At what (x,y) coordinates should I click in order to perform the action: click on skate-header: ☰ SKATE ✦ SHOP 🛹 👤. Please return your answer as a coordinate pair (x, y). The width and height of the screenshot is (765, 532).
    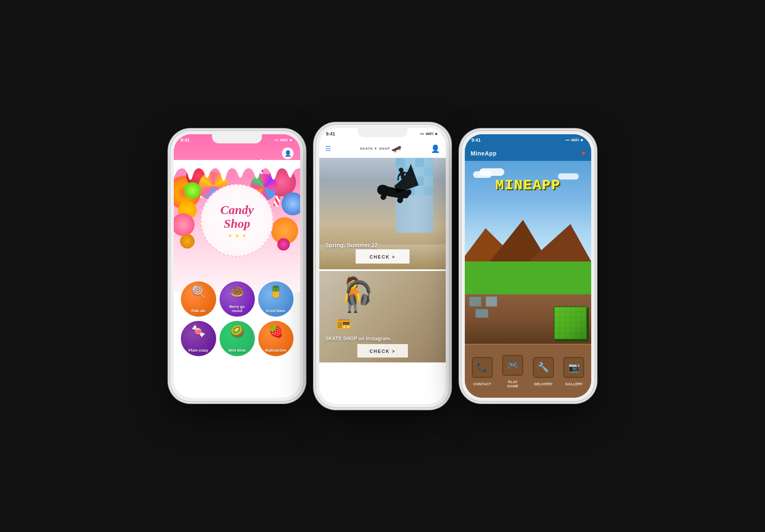
    Looking at the image, I should click on (382, 149).